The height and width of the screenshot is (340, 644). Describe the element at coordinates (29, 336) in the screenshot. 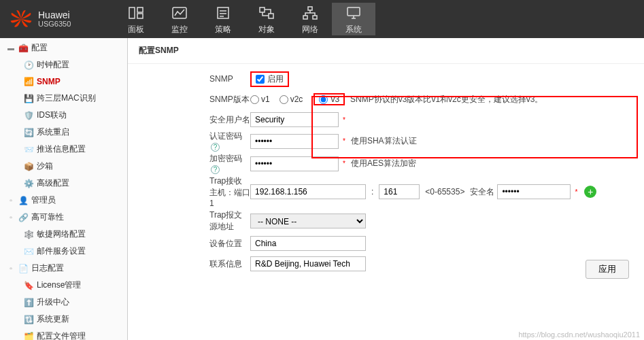

I see `file-icon: 🗂️` at that location.